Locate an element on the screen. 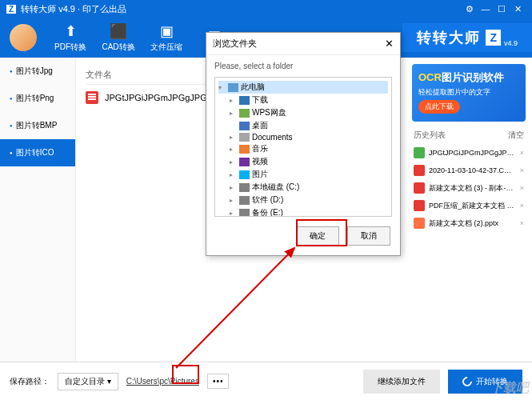 This screenshot has height=400, width=532. watermark: 下载吧 is located at coordinates (510, 389).